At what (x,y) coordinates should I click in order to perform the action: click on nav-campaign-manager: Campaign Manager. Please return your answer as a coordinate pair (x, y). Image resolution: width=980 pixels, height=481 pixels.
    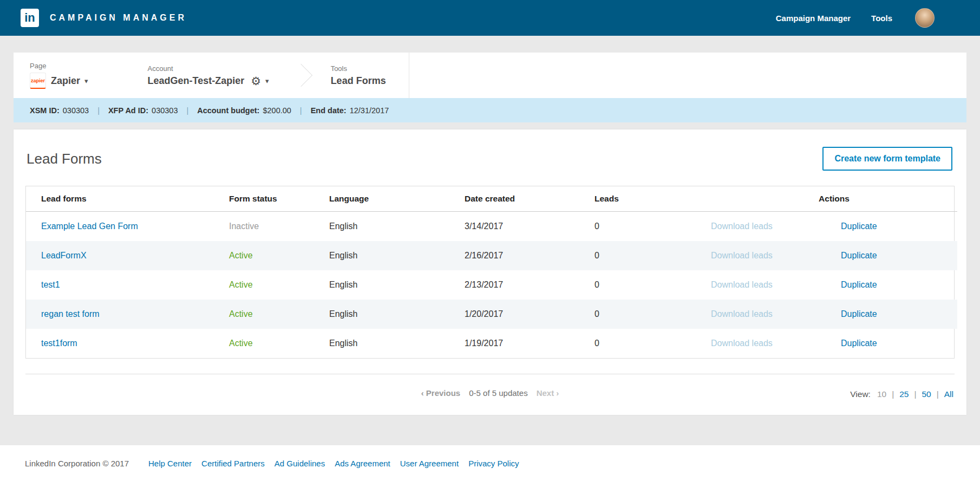
    Looking at the image, I should click on (813, 18).